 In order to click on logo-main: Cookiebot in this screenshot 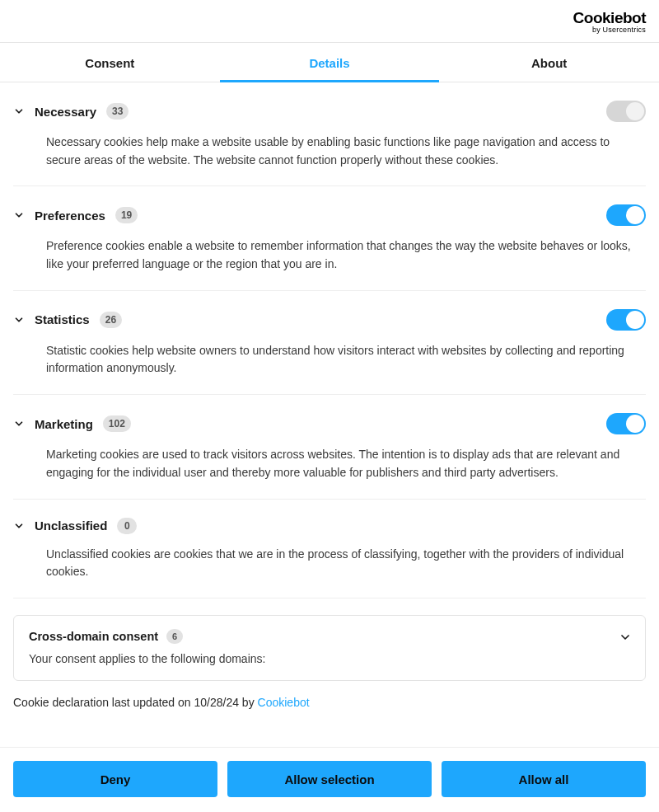, I will do `click(610, 18)`.